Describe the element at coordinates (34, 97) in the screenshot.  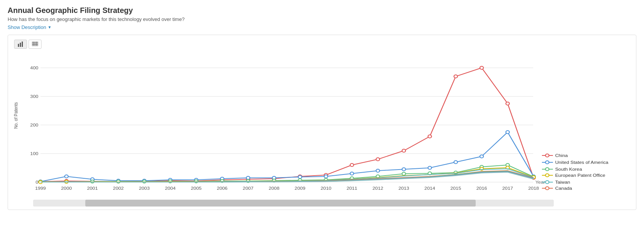
I see `svg-text: 300` at that location.